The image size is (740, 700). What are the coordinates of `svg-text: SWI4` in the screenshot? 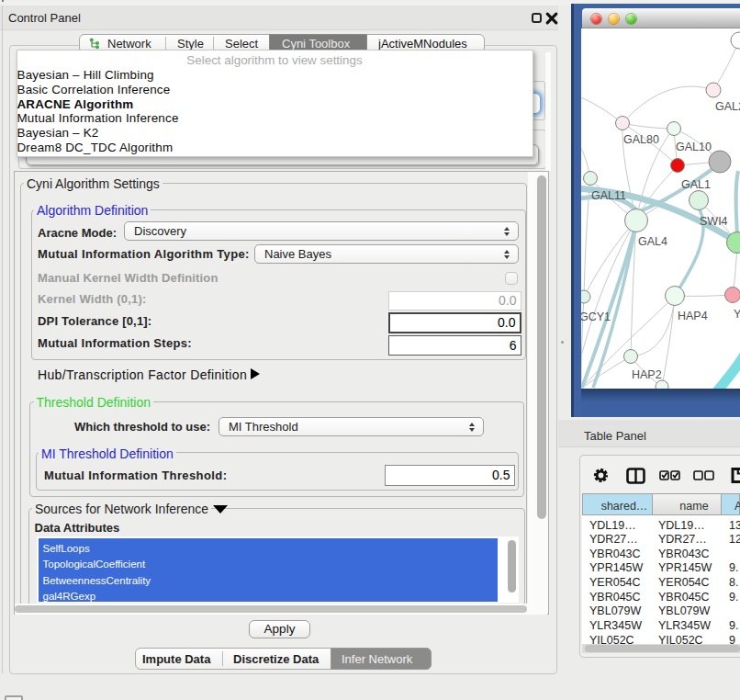 It's located at (714, 221).